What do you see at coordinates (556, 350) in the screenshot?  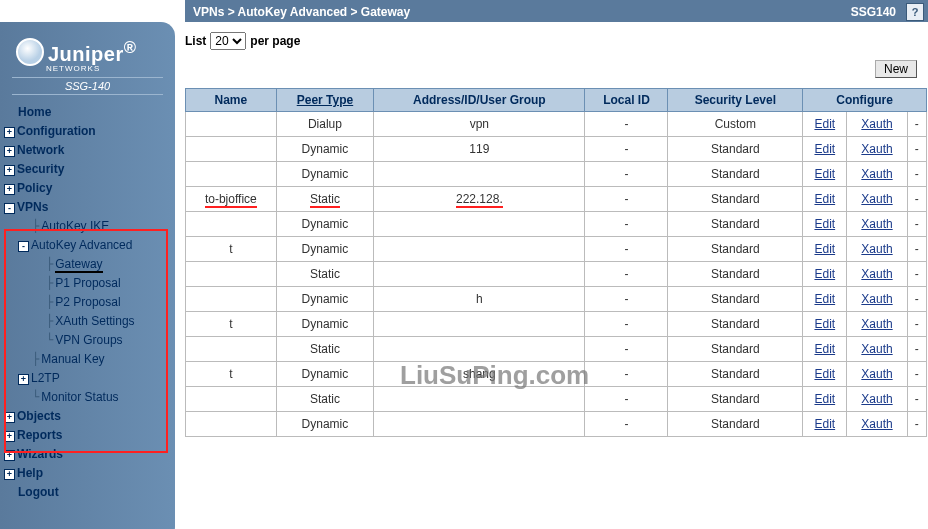 I see `table-row: Static-StandardEditXauth-` at bounding box center [556, 350].